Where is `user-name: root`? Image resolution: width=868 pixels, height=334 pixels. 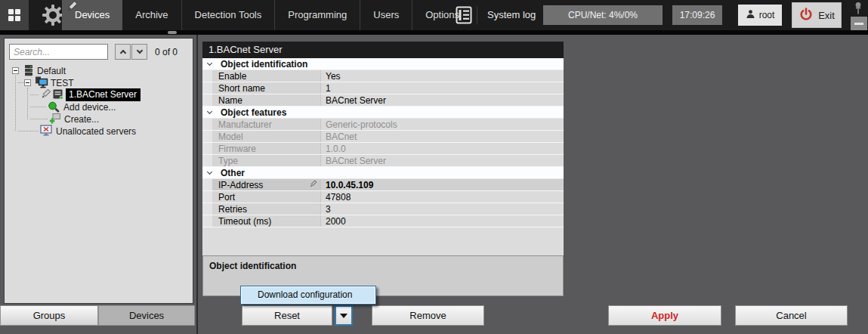
user-name: root is located at coordinates (768, 15).